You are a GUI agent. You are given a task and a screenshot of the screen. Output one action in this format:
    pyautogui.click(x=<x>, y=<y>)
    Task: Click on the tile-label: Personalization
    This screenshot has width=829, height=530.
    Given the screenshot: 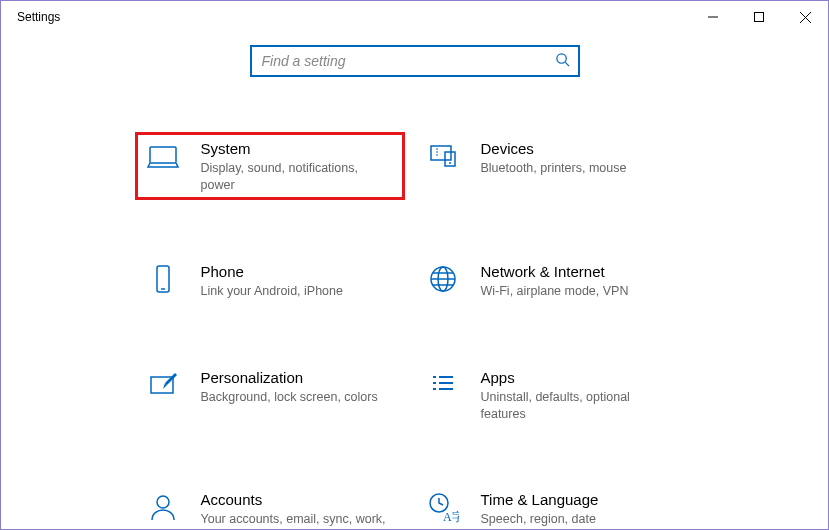 What is the action you would take?
    pyautogui.click(x=298, y=378)
    